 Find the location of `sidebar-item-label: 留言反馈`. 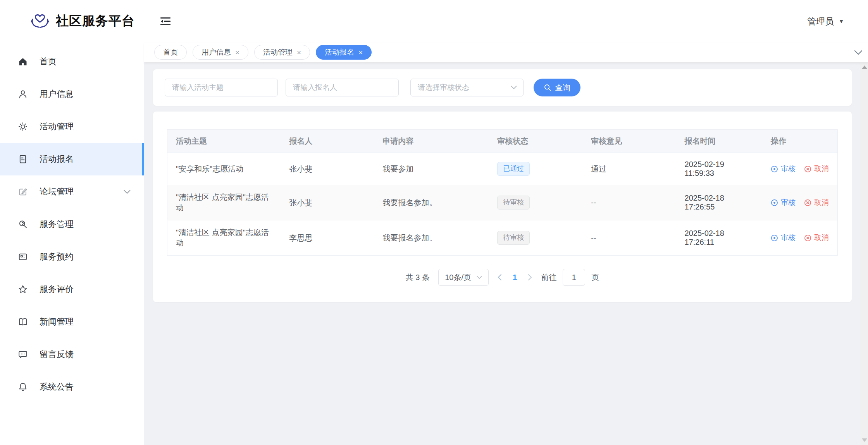

sidebar-item-label: 留言反馈 is located at coordinates (57, 354).